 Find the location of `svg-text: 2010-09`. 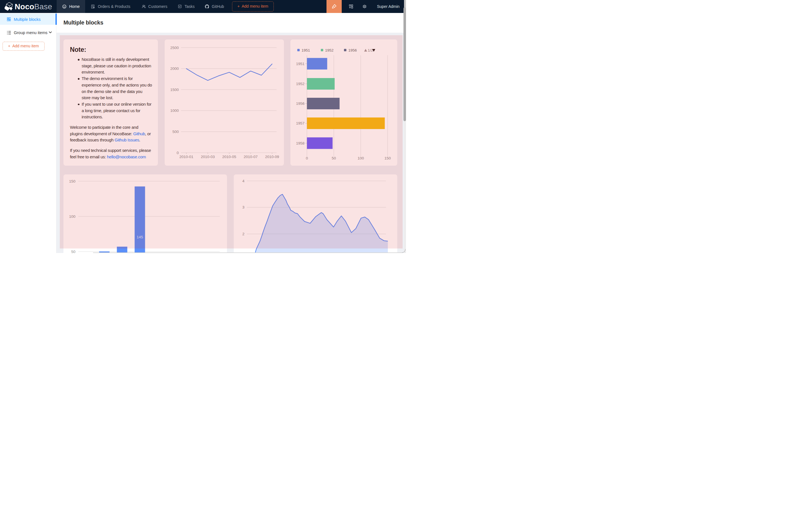

svg-text: 2010-09 is located at coordinates (272, 157).